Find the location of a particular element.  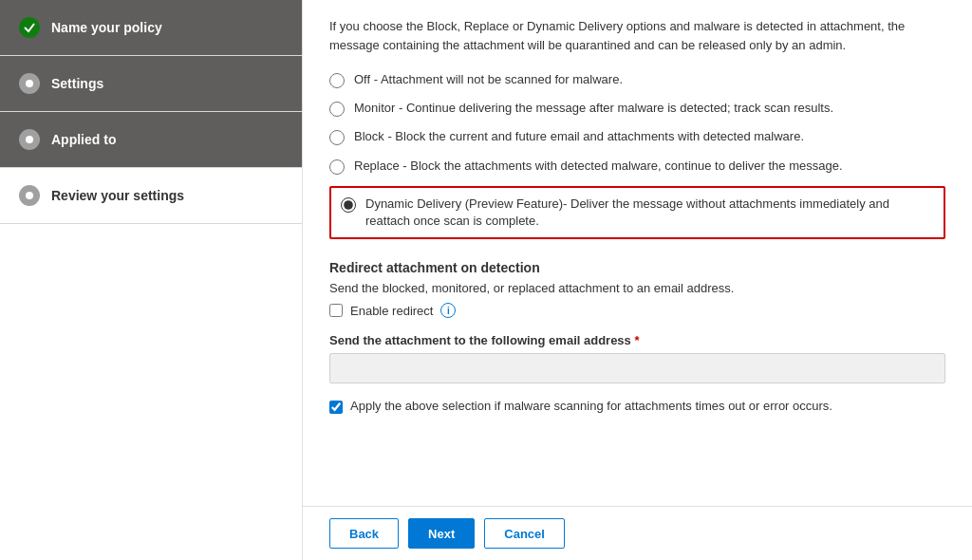

sidebar-label-applied-to: Applied to is located at coordinates (84, 140).